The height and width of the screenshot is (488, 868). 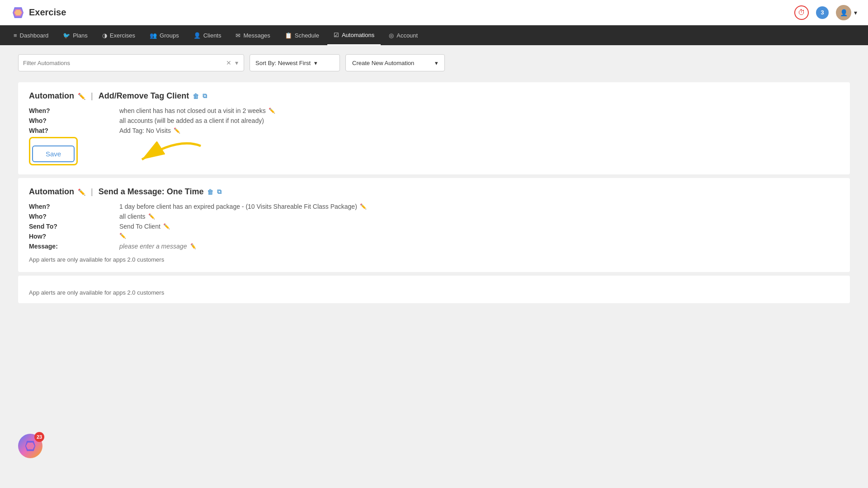 I want to click on automation-2-message-edit-icon: ✏️, so click(x=193, y=246).